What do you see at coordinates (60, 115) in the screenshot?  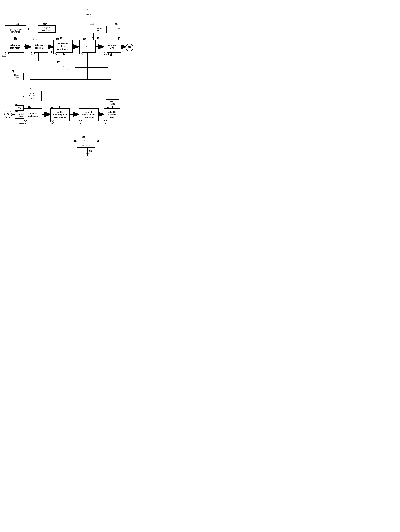 I see `step7-box: grid fitnear-segmentcoordinates` at bounding box center [60, 115].